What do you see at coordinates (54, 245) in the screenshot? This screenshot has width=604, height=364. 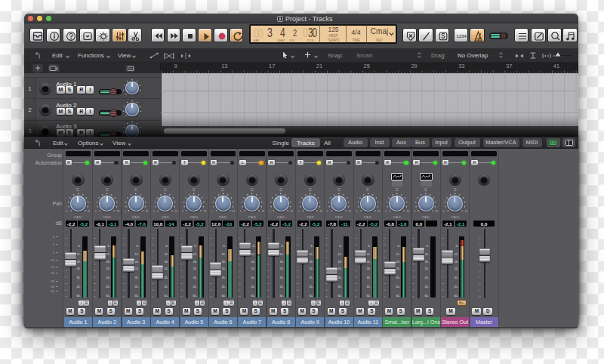 I see `svg-text: 0` at bounding box center [54, 245].